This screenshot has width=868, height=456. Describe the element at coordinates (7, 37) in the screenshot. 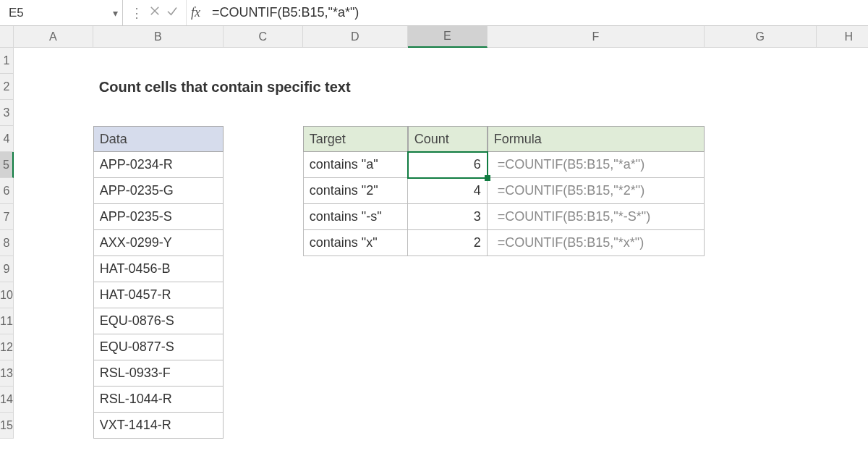

I see `select-all-corner` at that location.